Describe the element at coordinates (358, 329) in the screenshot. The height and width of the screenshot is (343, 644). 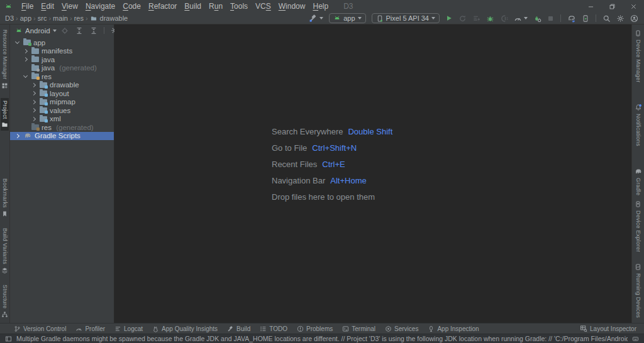
I see `tool-window-button-terminal: Terminal` at that location.